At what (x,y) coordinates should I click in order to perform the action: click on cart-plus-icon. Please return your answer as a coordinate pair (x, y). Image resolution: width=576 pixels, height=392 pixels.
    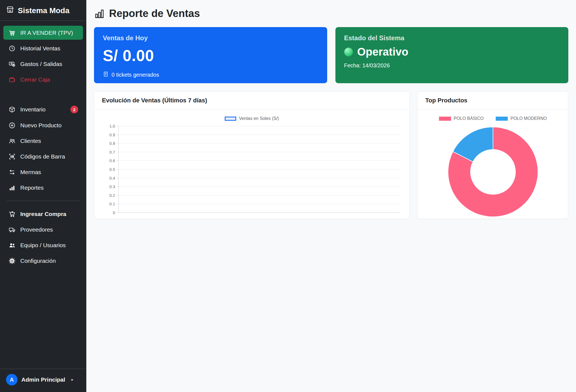
    Looking at the image, I should click on (12, 214).